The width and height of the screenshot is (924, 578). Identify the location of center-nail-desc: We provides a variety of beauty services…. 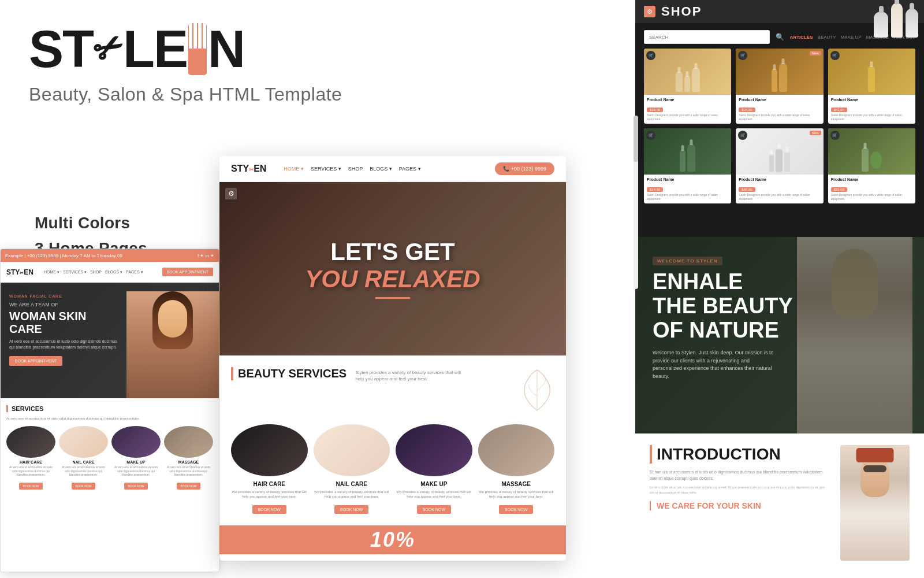
(352, 495).